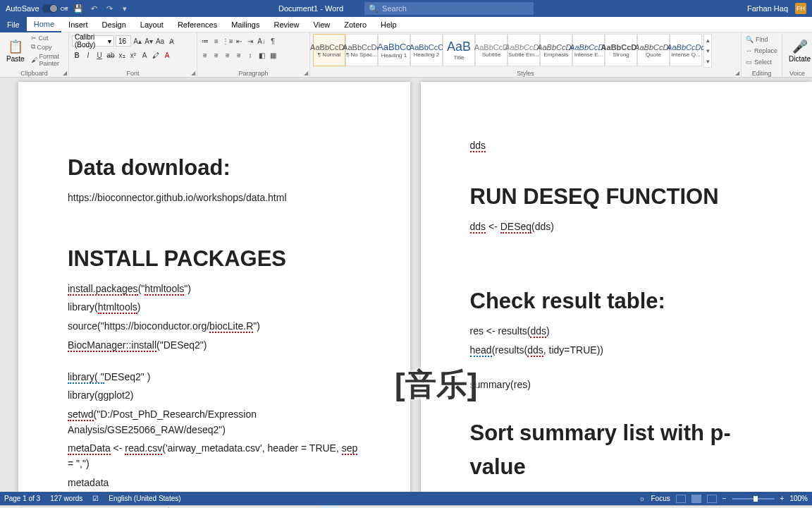 The width and height of the screenshot is (812, 508). What do you see at coordinates (122, 55) in the screenshot?
I see `subscript-button: x₂` at bounding box center [122, 55].